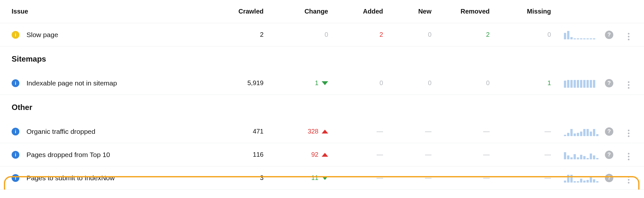  I want to click on issue-name: Organic traffic dropped, so click(61, 132).